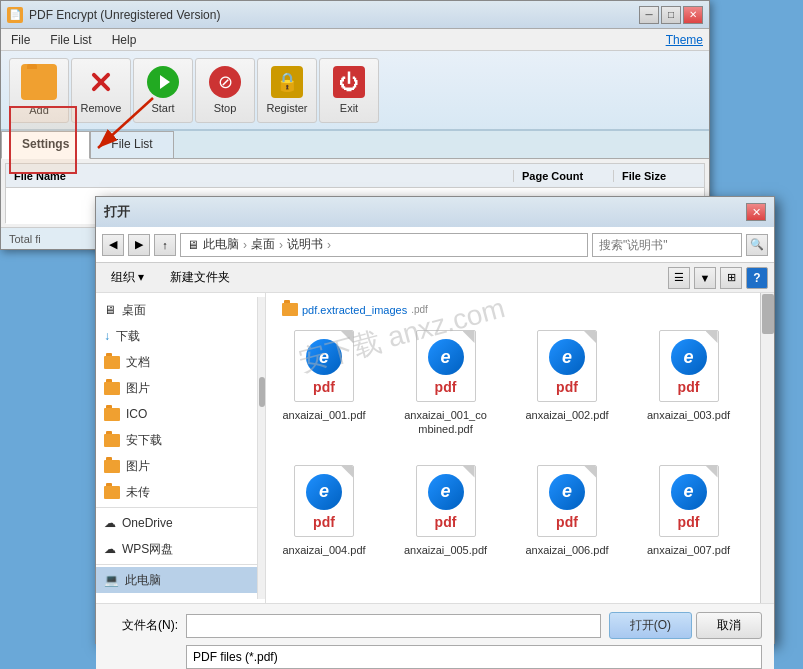 The image size is (803, 669). Describe the element at coordinates (20, 40) in the screenshot. I see `menu-file: File` at that location.